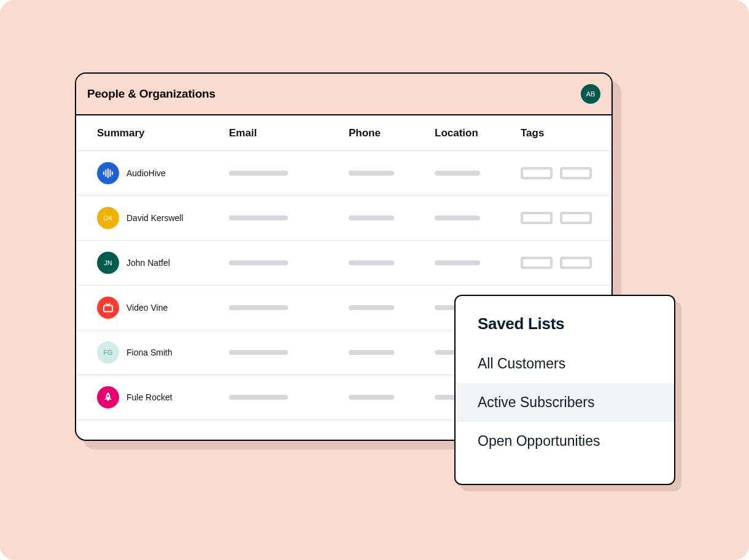 The image size is (749, 560). I want to click on initials-badge: JN, so click(108, 263).